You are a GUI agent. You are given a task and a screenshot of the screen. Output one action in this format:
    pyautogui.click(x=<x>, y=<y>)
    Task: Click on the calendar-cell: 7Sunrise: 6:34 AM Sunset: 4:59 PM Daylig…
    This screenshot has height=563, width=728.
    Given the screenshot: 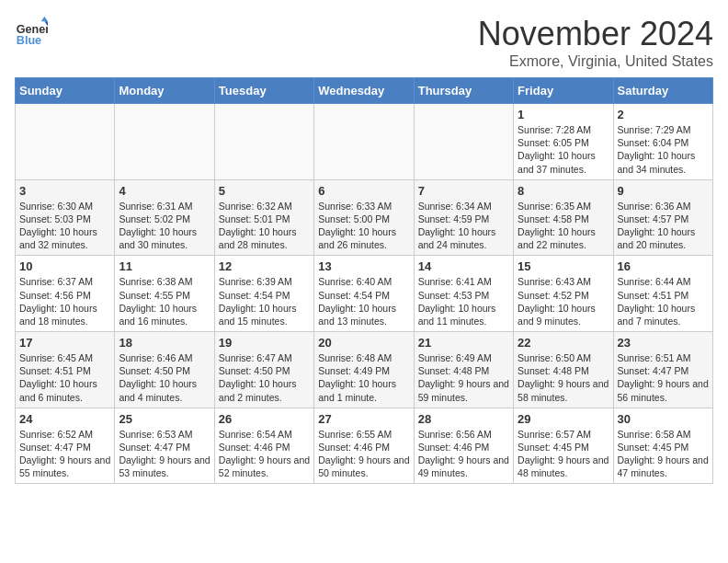 What is the action you would take?
    pyautogui.click(x=463, y=217)
    